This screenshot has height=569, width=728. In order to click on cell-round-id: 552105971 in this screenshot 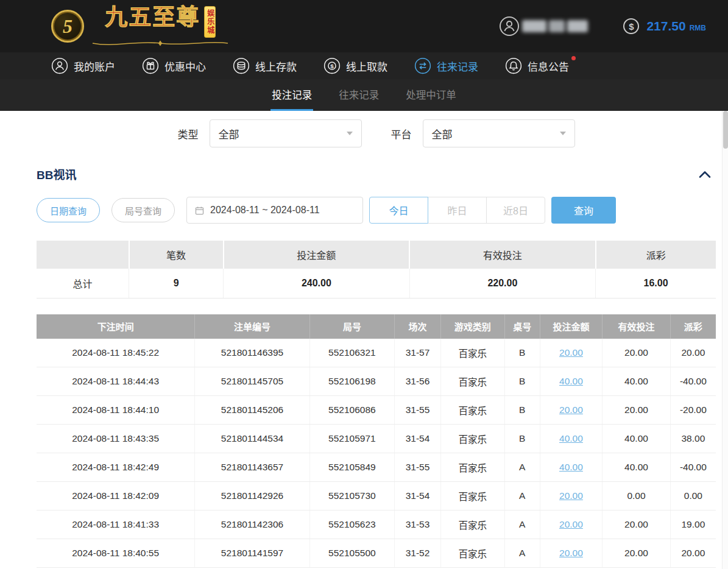, I will do `click(352, 439)`.